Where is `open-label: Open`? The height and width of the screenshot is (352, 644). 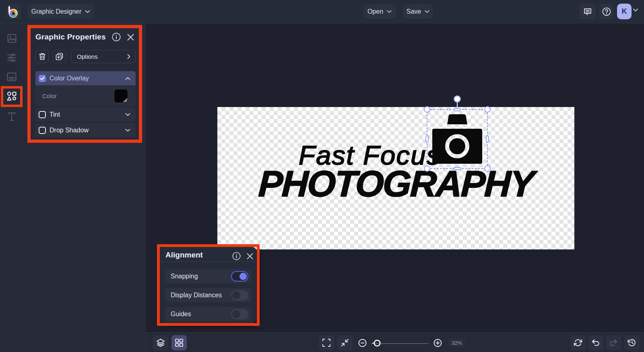 open-label: Open is located at coordinates (375, 12).